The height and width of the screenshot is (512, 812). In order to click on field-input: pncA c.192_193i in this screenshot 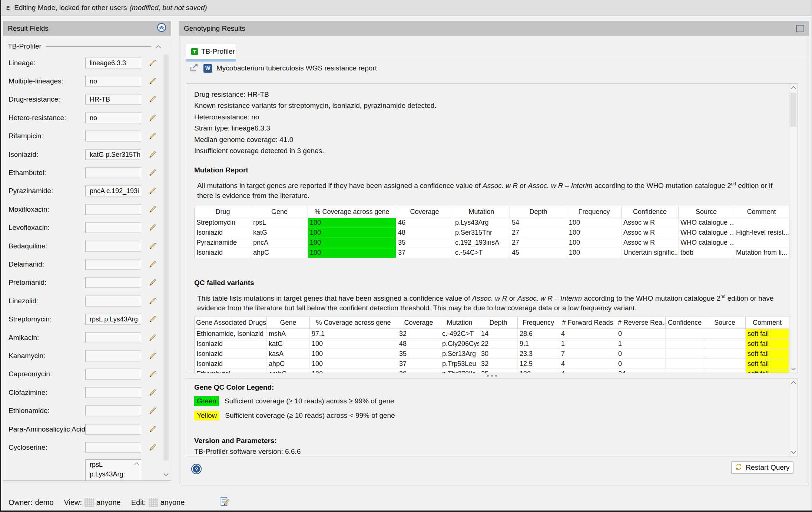, I will do `click(113, 191)`.